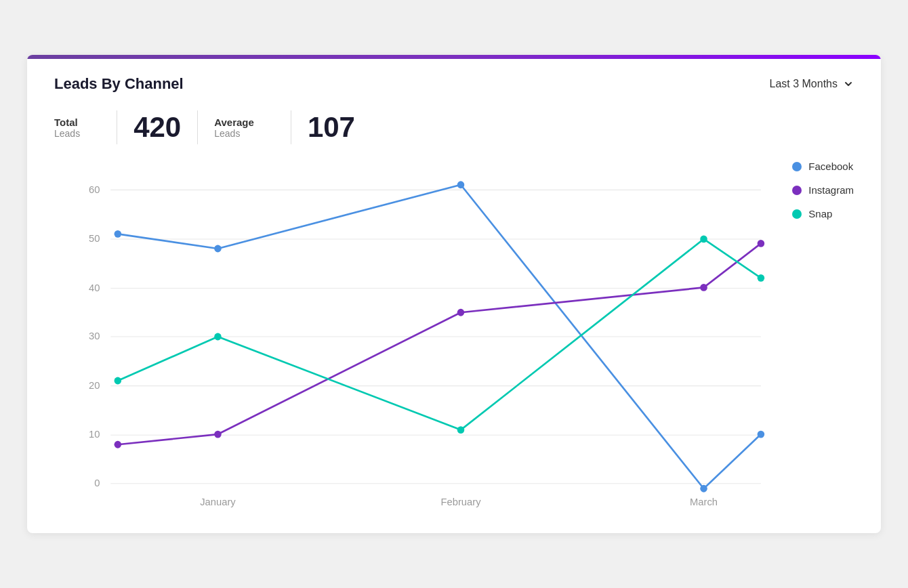 The image size is (908, 588). Describe the element at coordinates (94, 188) in the screenshot. I see `svg-text: 60` at that location.